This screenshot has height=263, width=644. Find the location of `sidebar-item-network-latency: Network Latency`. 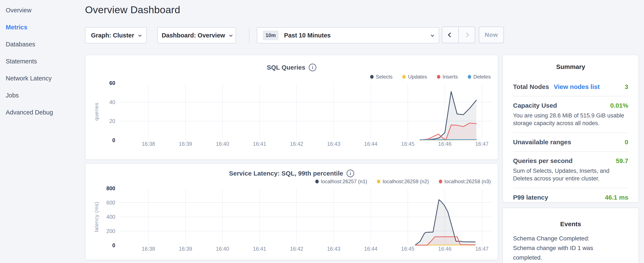

sidebar-item-network-latency: Network Latency is located at coordinates (42, 78).